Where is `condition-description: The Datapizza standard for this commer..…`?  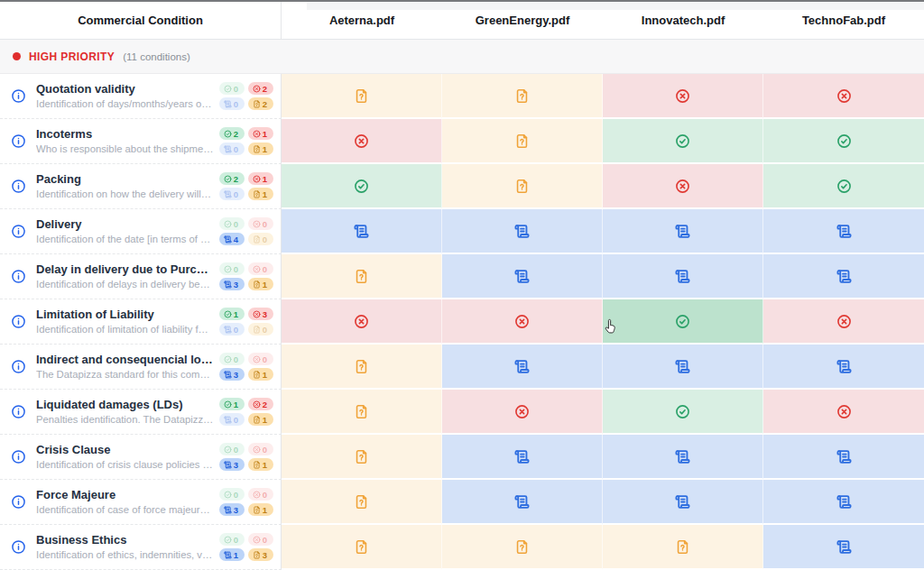 condition-description: The Datapizza standard for this commer..… is located at coordinates (125, 375).